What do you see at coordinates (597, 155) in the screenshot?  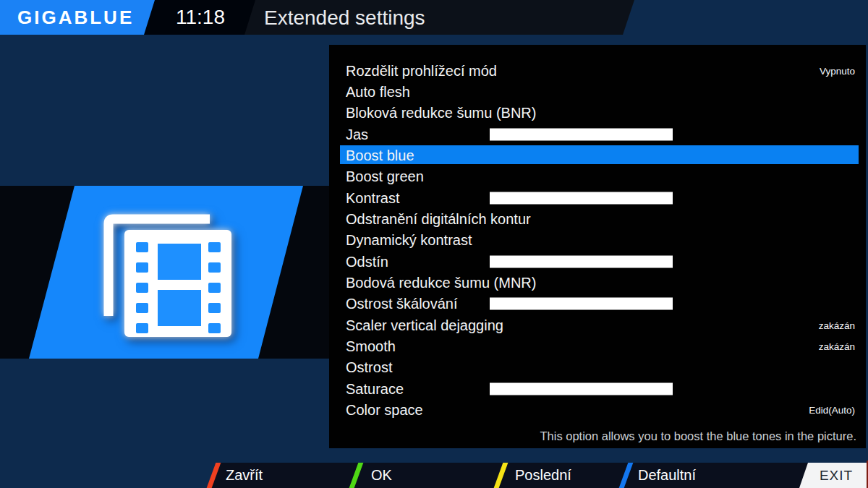 I see `settings-row-boost-blue: Boost blue` at bounding box center [597, 155].